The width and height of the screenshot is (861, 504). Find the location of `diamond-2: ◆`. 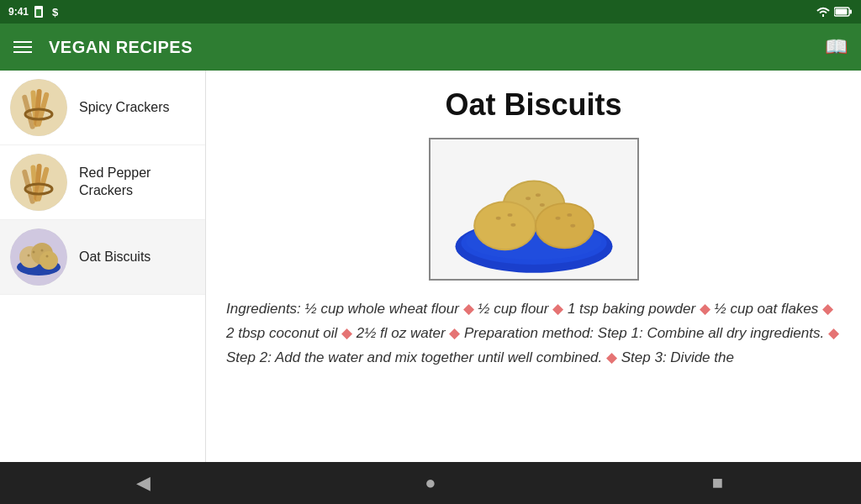

diamond-2: ◆ is located at coordinates (558, 309).